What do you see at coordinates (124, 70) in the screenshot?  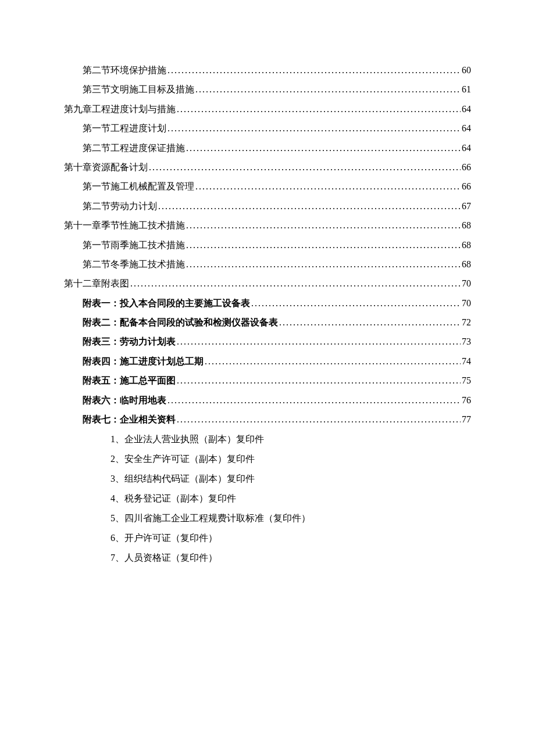 I see `toc-label: 第二节环境保护措施` at bounding box center [124, 70].